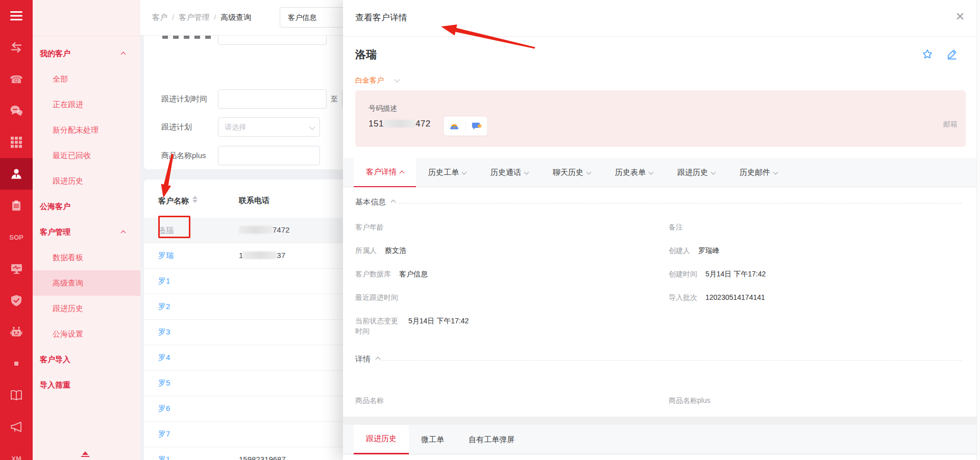 The image size is (980, 460). I want to click on filter-input, so click(269, 156).